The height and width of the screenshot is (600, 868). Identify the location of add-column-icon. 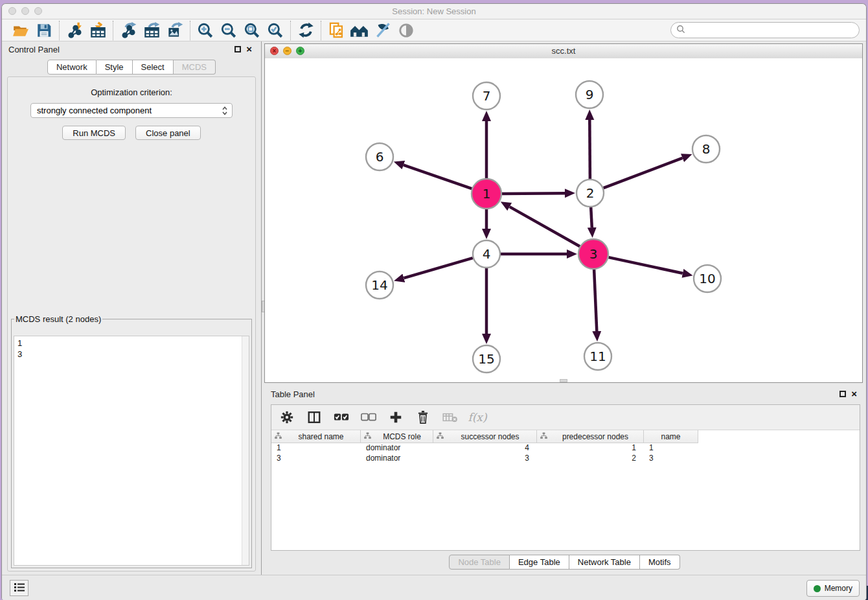
(396, 417).